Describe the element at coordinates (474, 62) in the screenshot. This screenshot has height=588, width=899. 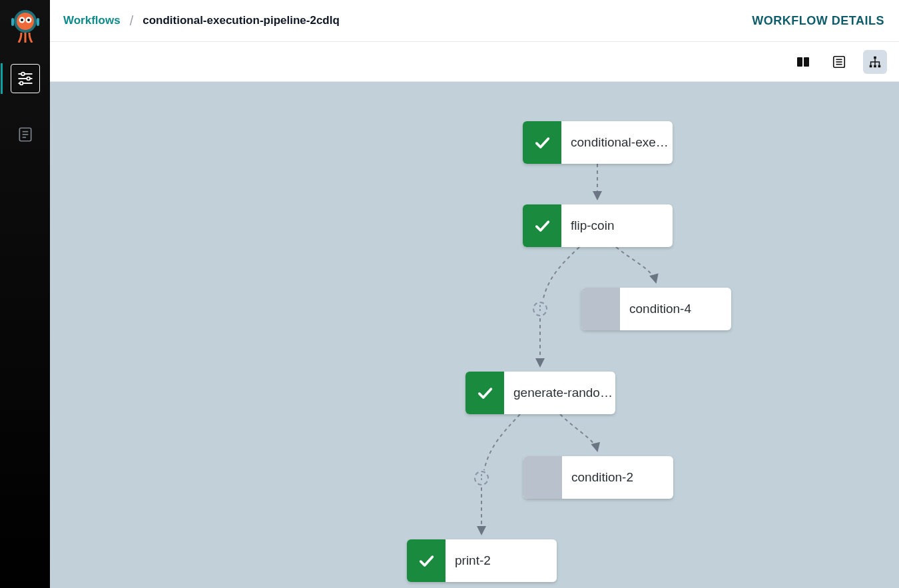
I see `view-toolbar` at that location.